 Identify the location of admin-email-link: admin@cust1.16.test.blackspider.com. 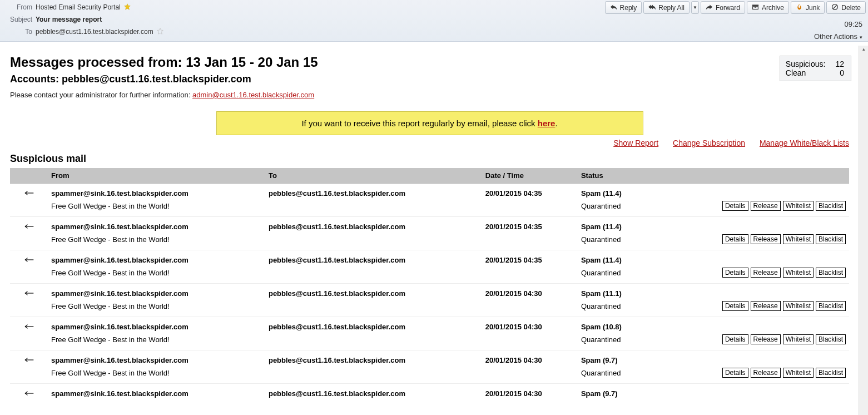
(254, 95).